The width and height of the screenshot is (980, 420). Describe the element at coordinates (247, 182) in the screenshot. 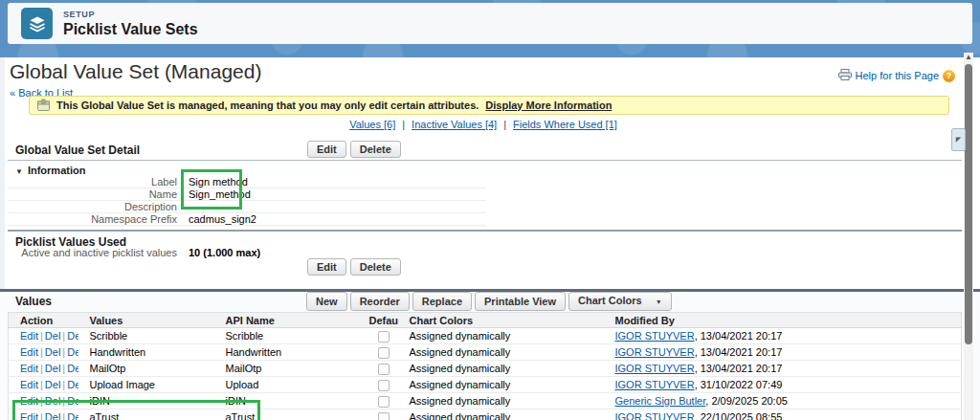

I see `field-row-label: Label Sign method` at that location.